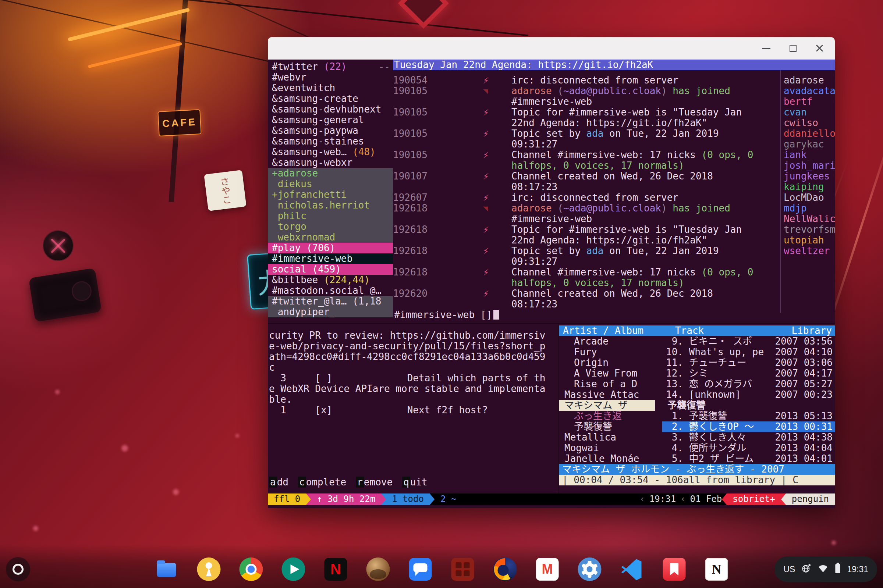 This screenshot has width=883, height=588. What do you see at coordinates (587, 198) in the screenshot?
I see `irc-message-line: 192607⚡irc: disconnected from server` at bounding box center [587, 198].